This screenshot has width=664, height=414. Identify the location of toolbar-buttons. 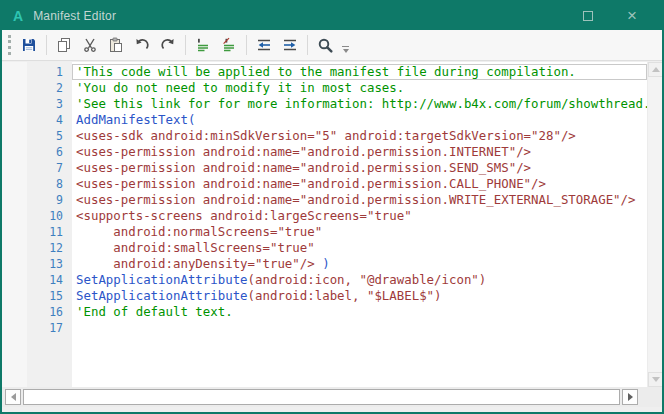
(177, 45).